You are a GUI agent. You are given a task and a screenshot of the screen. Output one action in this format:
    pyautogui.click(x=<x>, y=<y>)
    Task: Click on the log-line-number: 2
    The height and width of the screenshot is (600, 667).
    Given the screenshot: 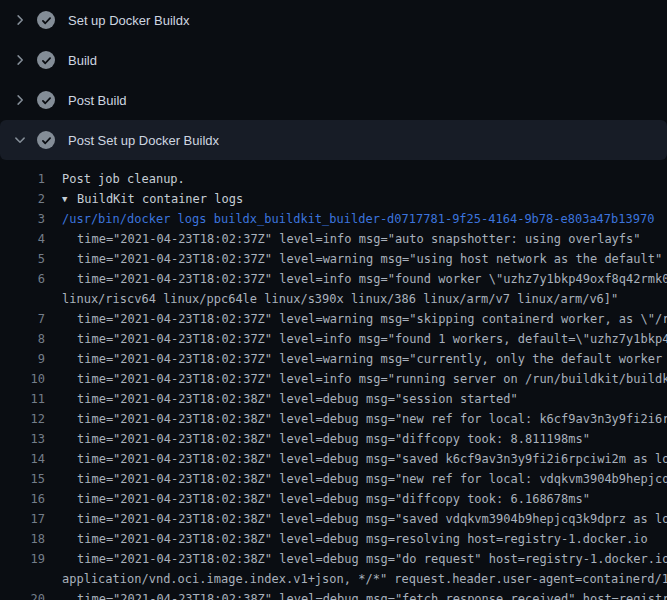 What is the action you would take?
    pyautogui.click(x=22, y=199)
    